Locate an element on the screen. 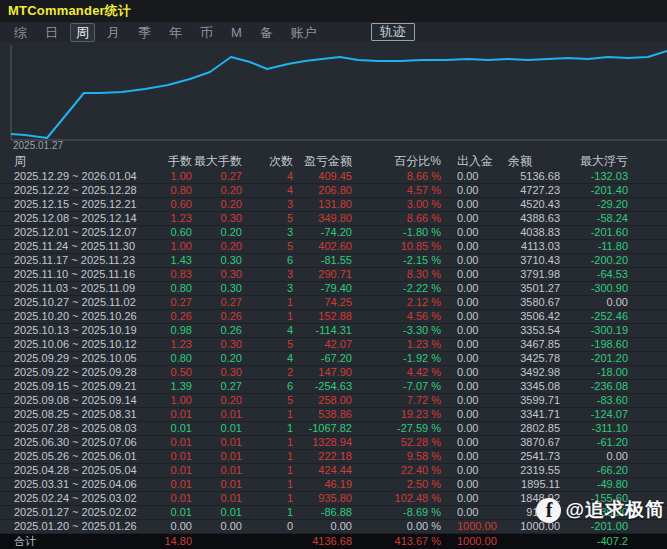 The image size is (667, 549). row-16-cell-4: 6 is located at coordinates (268, 386).